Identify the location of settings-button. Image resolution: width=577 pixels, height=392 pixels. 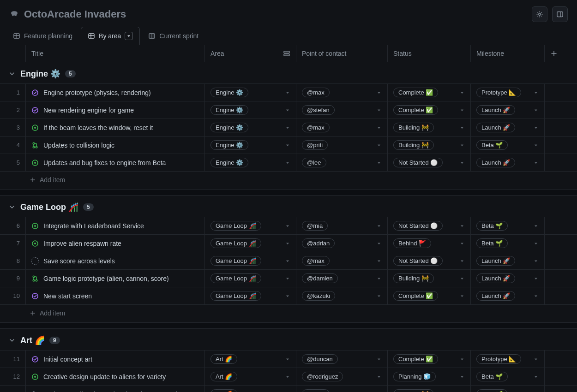
(540, 14).